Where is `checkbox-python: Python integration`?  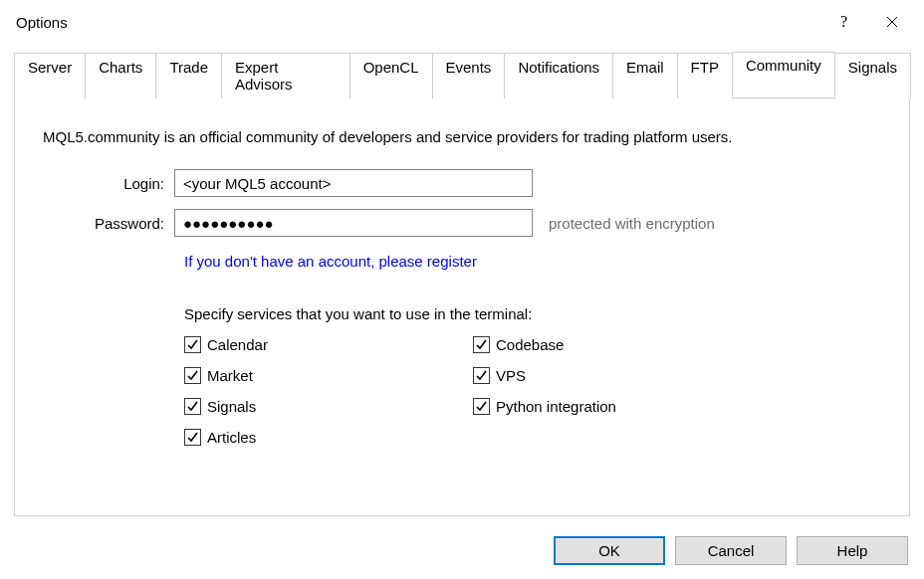 checkbox-python: Python integration is located at coordinates (617, 406).